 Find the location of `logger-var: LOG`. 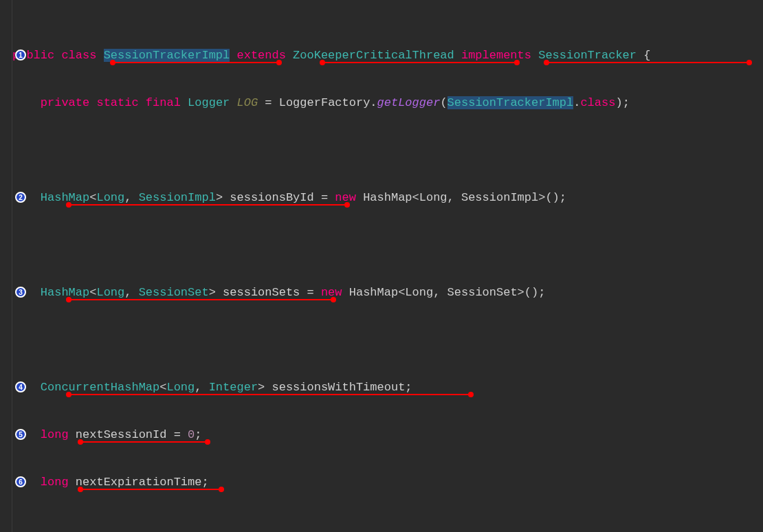

logger-var: LOG is located at coordinates (247, 103).